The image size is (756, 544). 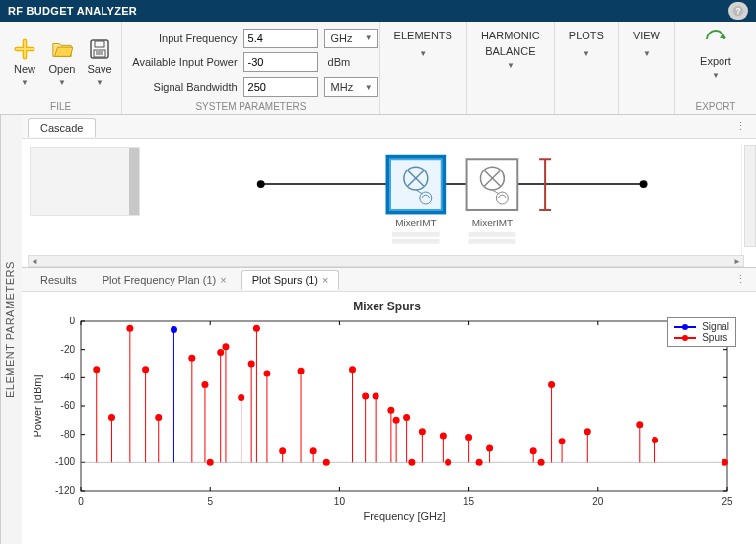 What do you see at coordinates (73, 11) in the screenshot?
I see `app-title: RF BUDGET ANALYZER` at bounding box center [73, 11].